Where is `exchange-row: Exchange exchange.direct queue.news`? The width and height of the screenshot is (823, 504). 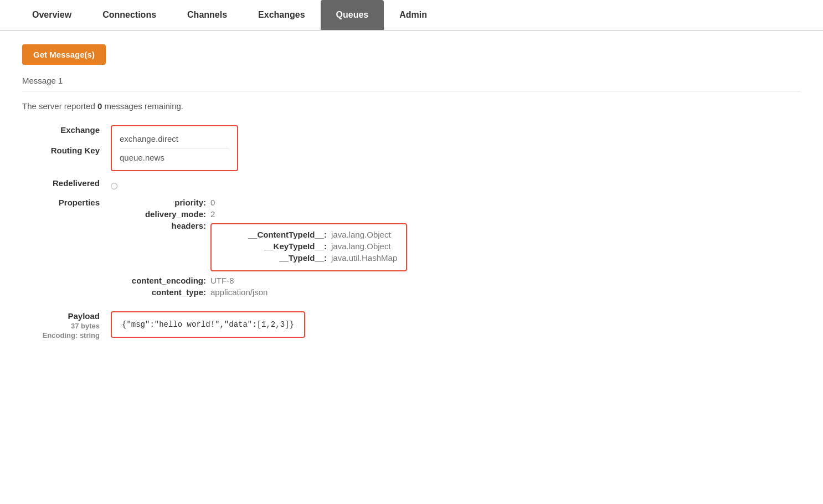 exchange-row: Exchange exchange.direct queue.news is located at coordinates (412, 146).